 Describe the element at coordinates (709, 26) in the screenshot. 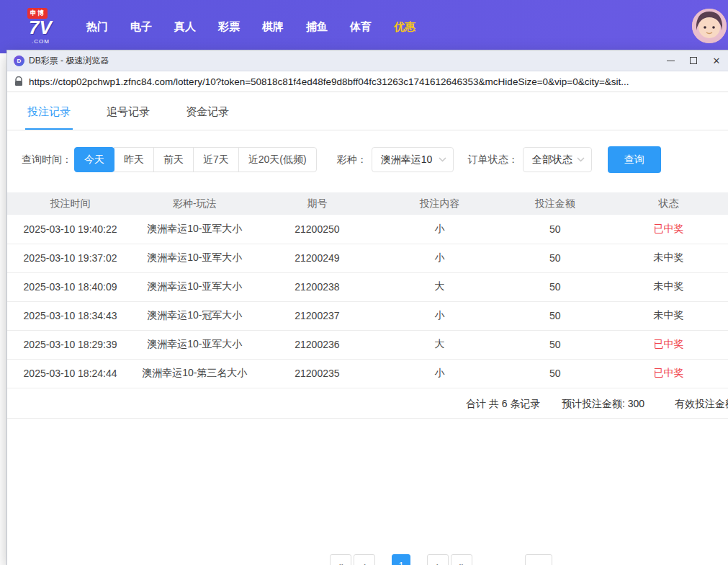

I see `user-avatar` at that location.